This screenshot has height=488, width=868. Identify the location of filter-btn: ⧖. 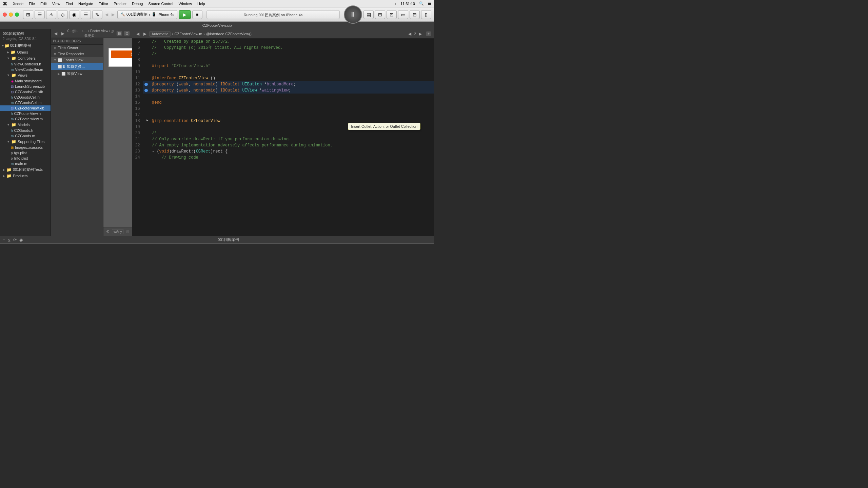
(9, 240).